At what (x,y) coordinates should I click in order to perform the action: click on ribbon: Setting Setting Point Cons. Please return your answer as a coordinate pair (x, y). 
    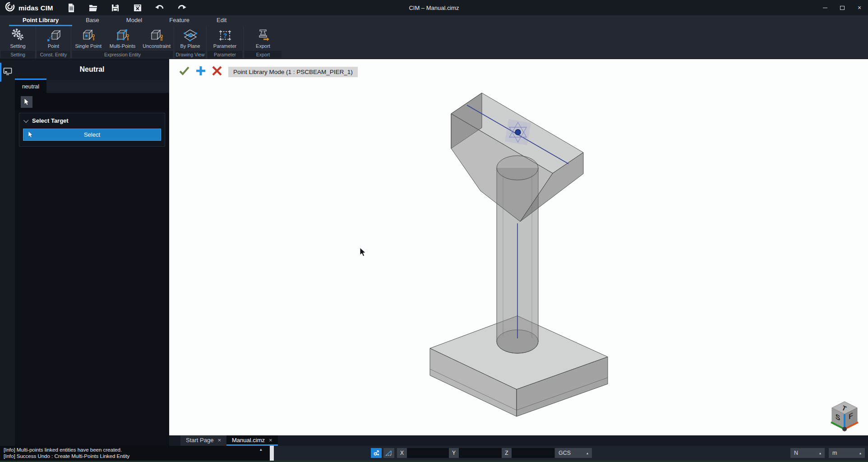
    Looking at the image, I should click on (434, 42).